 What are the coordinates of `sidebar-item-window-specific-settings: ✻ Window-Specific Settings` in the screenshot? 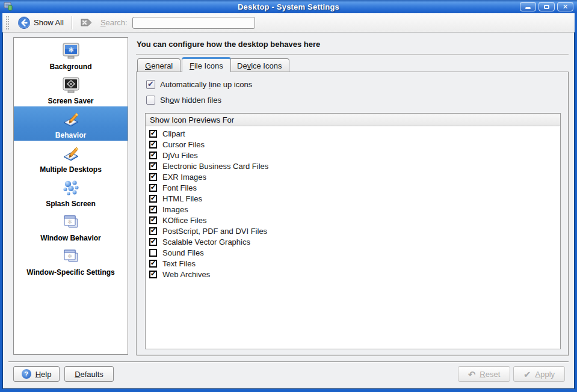 It's located at (71, 261).